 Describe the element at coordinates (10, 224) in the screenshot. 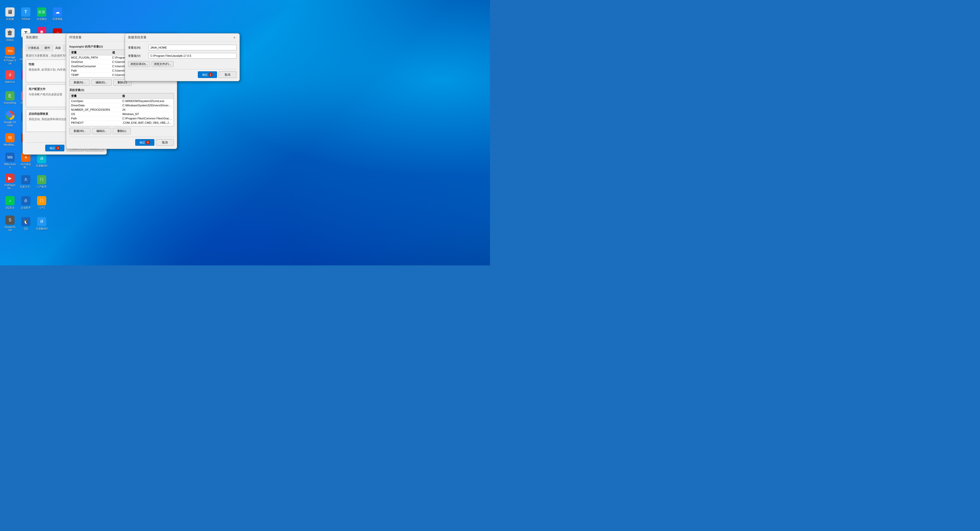

I see `desktop-icon-screentogif: S ScreenToGif` at that location.